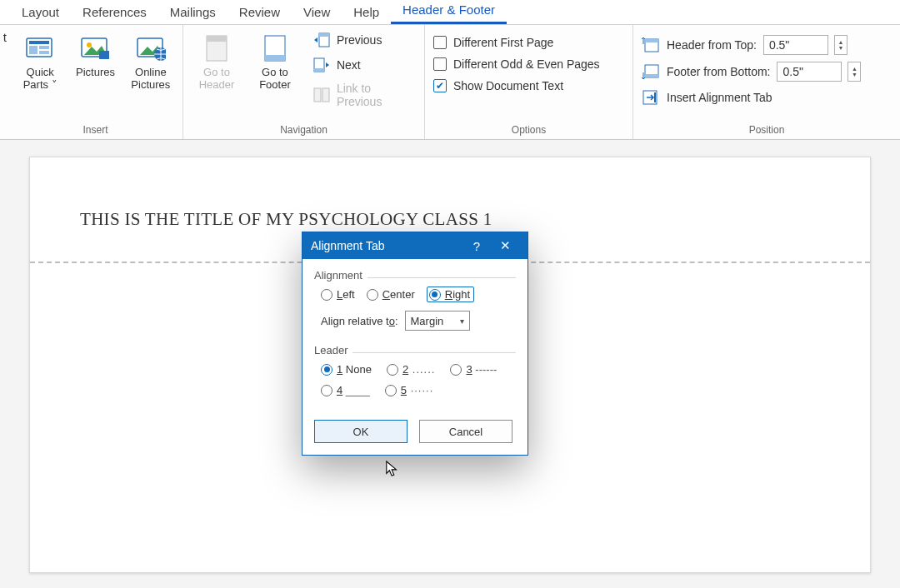  I want to click on goto-header-label: Go to Header, so click(217, 79).